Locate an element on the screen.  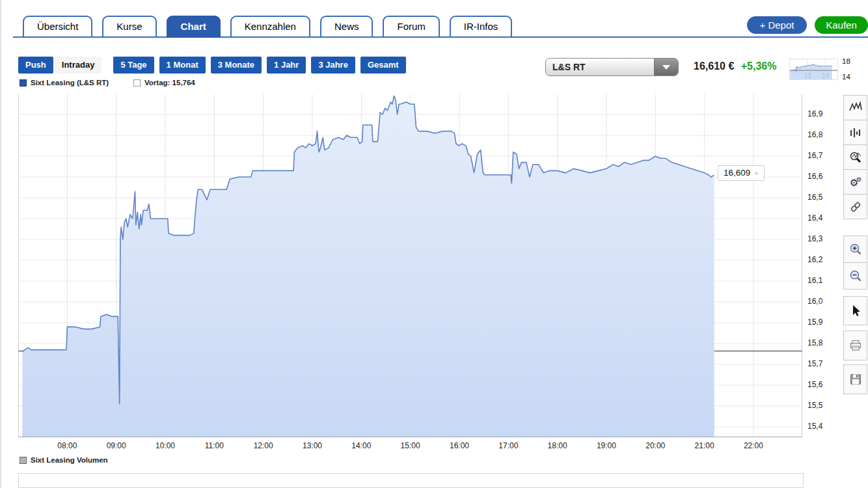
x-tick-label: 08:00 is located at coordinates (67, 446).